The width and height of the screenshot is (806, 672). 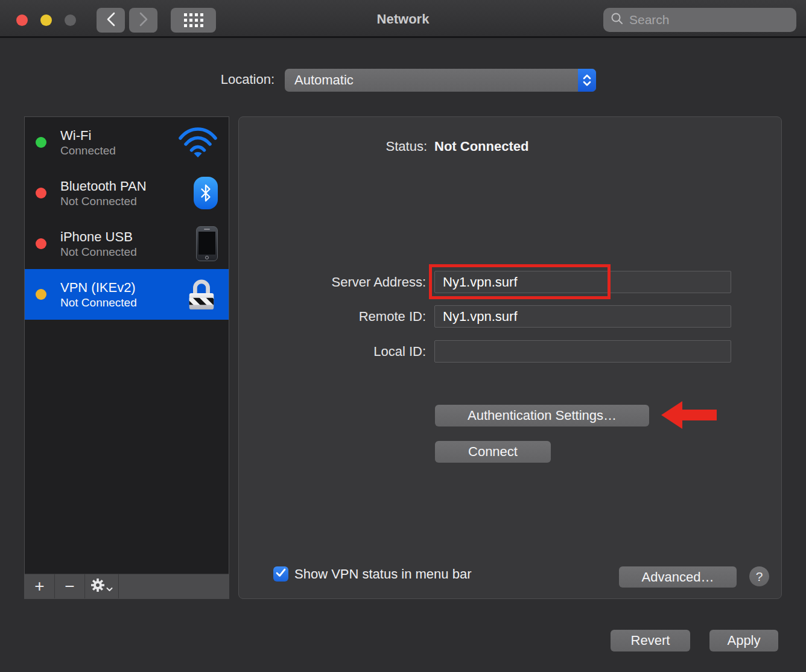 I want to click on advanced-button: Advanced…, so click(x=678, y=577).